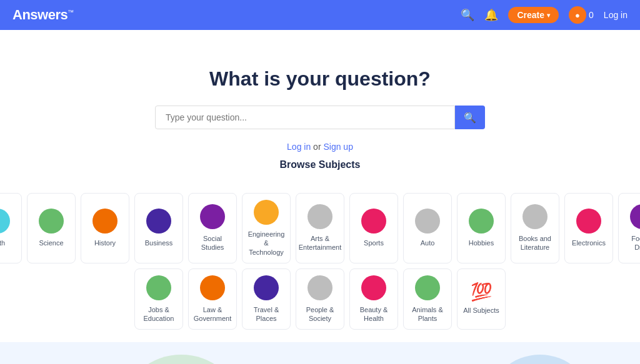 Image resolution: width=640 pixels, height=364 pixels. Describe the element at coordinates (159, 315) in the screenshot. I see `jobs-label: Jobs & Education` at that location.